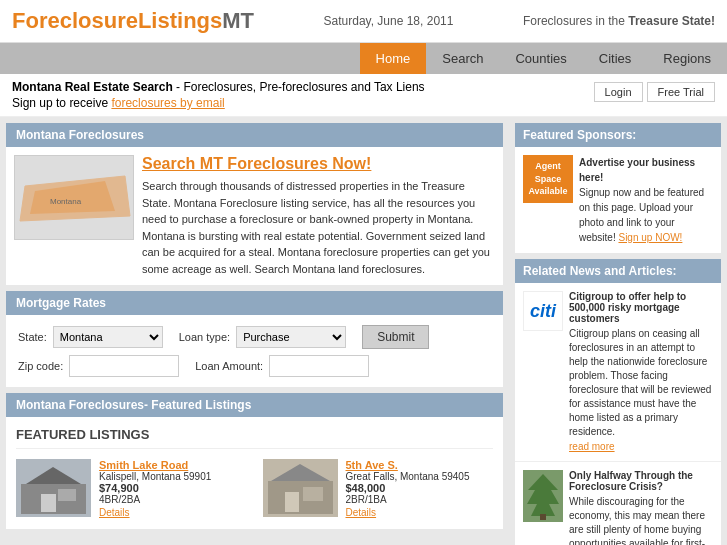 This screenshot has width=727, height=545. Describe the element at coordinates (641, 481) in the screenshot. I see `news-headline-2: Only Halfway Through the Foreclosure Cri…` at that location.